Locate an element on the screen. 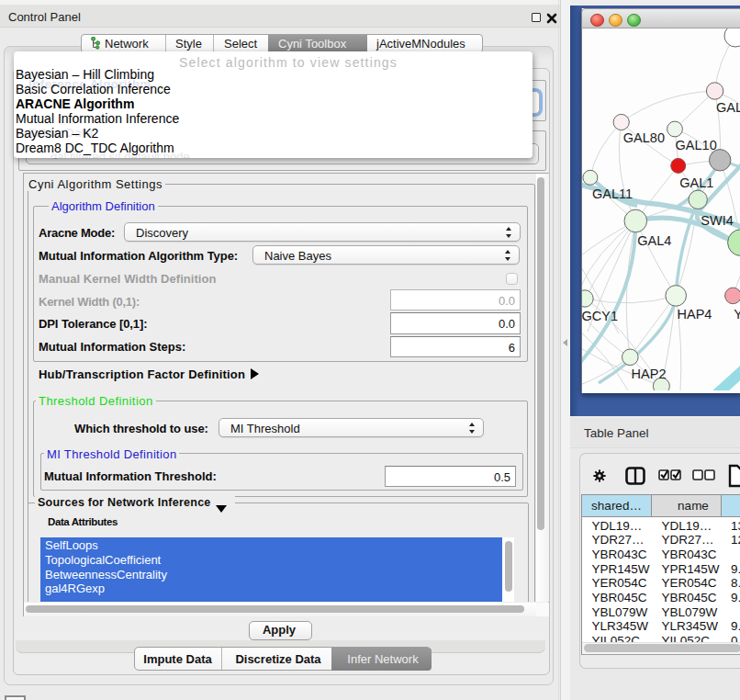 This screenshot has width=740, height=700. svg-text: GAL2 is located at coordinates (728, 107).